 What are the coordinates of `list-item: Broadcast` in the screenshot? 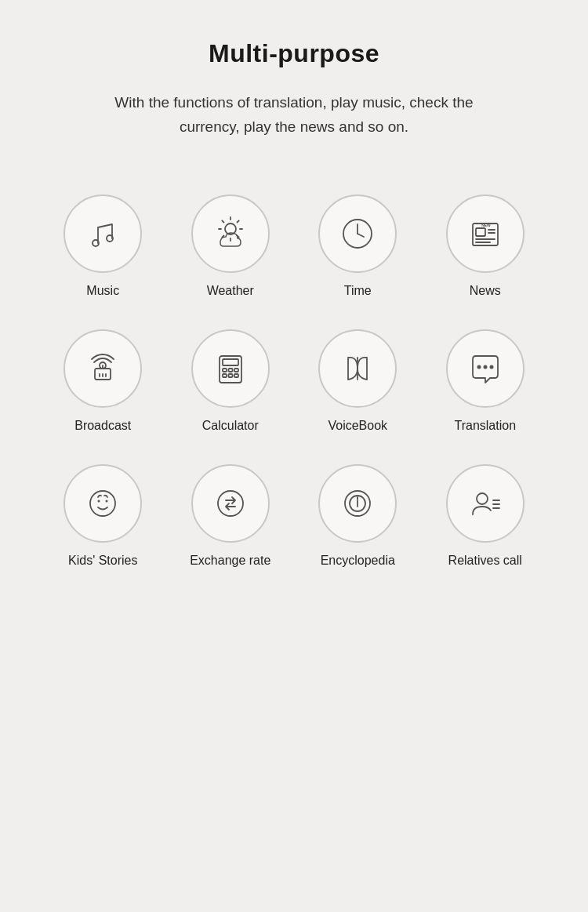 It's located at (103, 381).